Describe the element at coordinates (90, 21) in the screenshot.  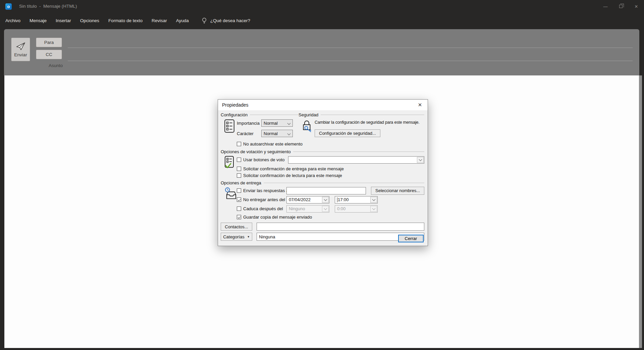
I see `menu-opciones: Opciones` at that location.